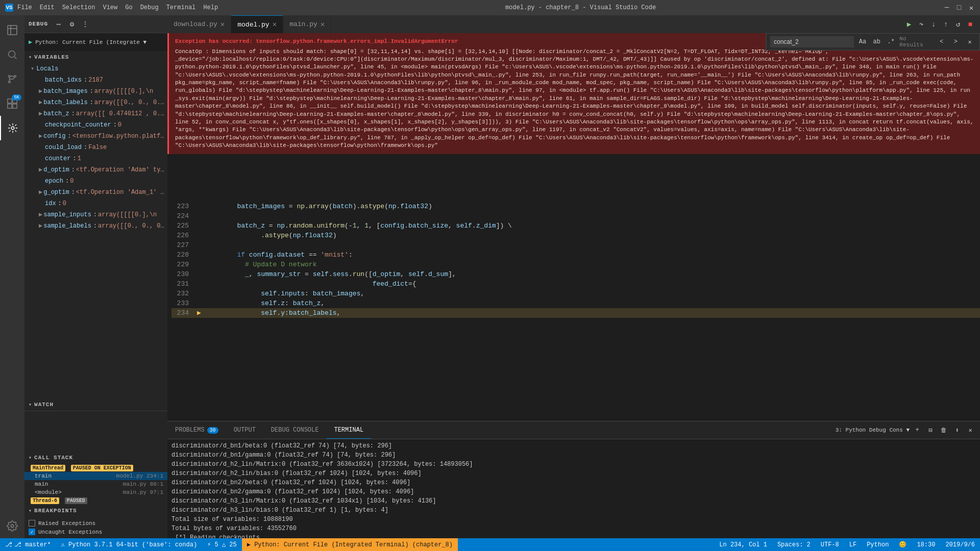  What do you see at coordinates (877, 42) in the screenshot?
I see `find-word-btn: ab` at bounding box center [877, 42].